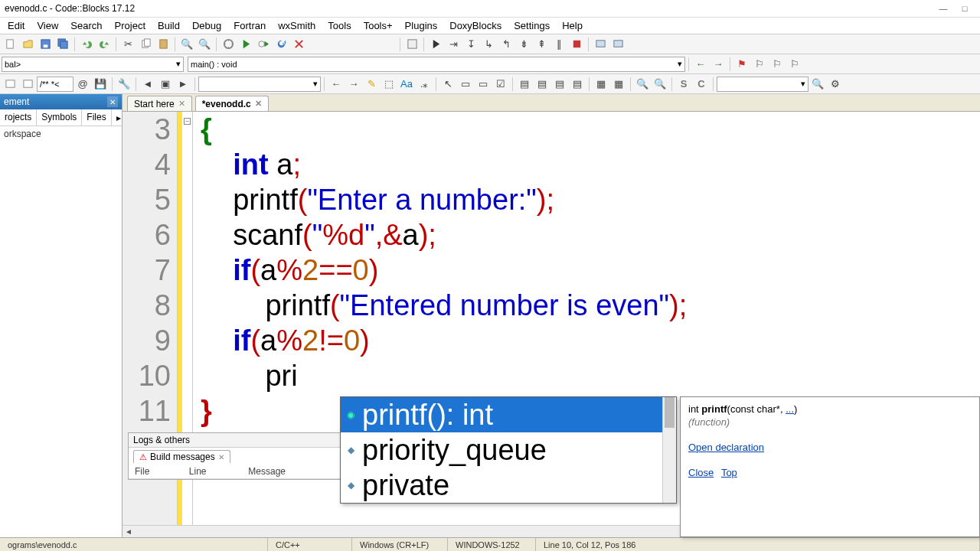  Describe the element at coordinates (421, 26) in the screenshot. I see `menu-plugins: Plugins` at that location.